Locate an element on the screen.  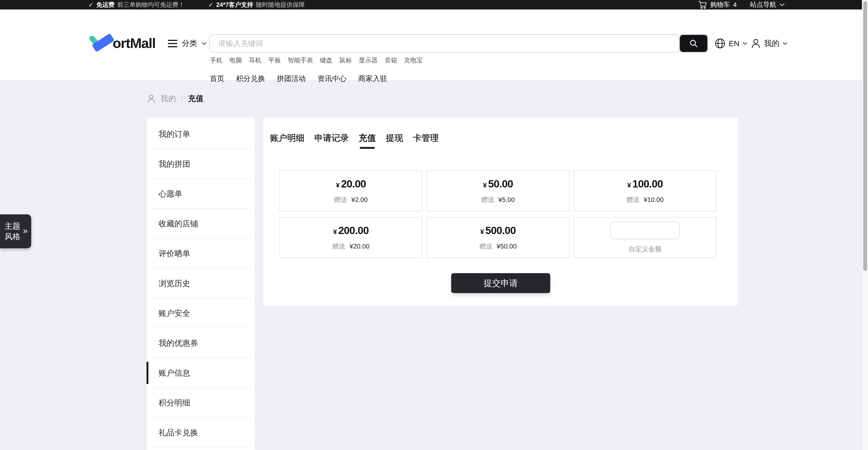
amount-value: 100.00 is located at coordinates (648, 184).